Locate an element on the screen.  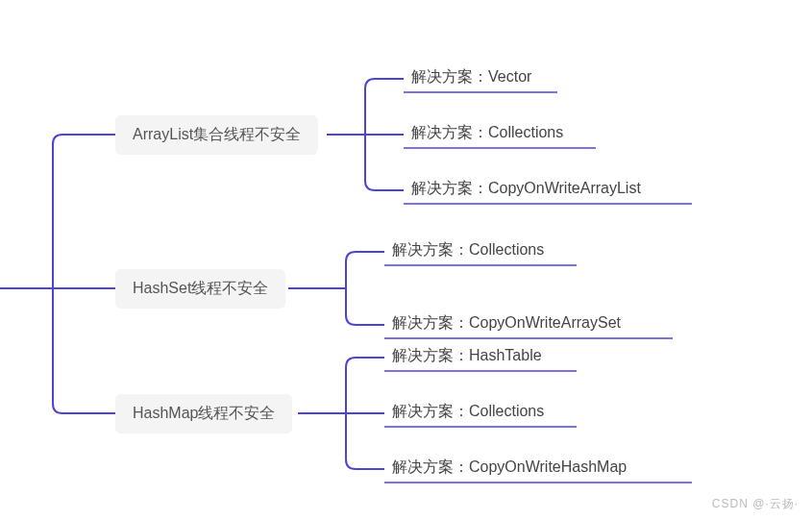
leaf-hashmap-collections: 解决方案：Collections is located at coordinates (468, 411).